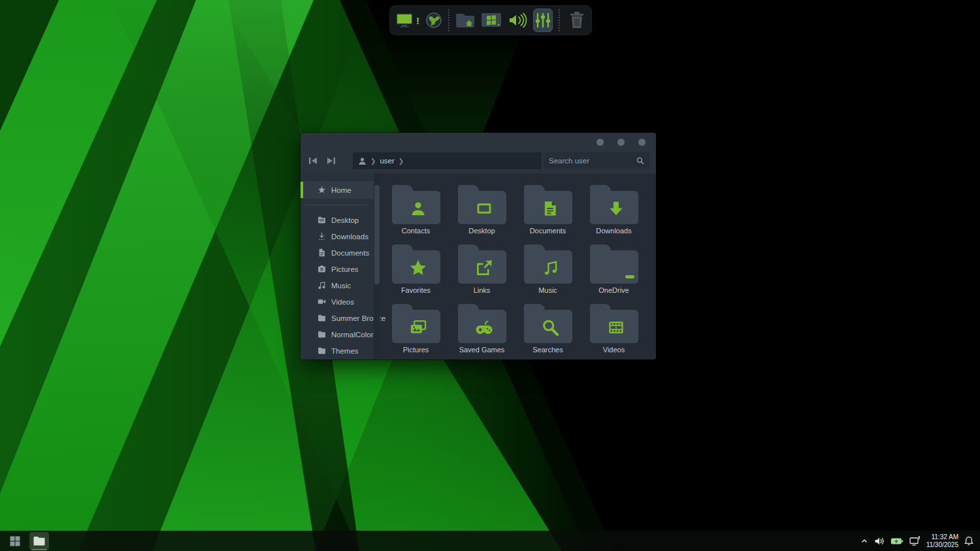 This screenshot has height=551, width=980. What do you see at coordinates (337, 318) in the screenshot?
I see `sidebar-item-summer-bronze: Summer Bronze` at bounding box center [337, 318].